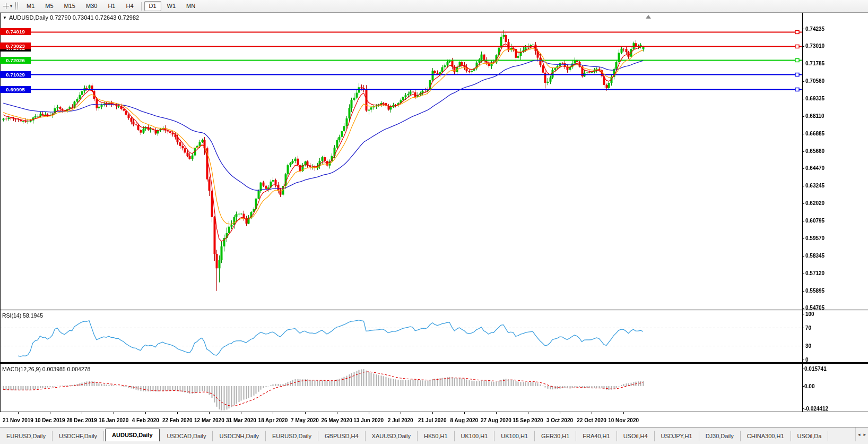 The width and height of the screenshot is (868, 444). Describe the element at coordinates (336, 421) in the screenshot. I see `date-axis-label: 26 May 2020` at that location.